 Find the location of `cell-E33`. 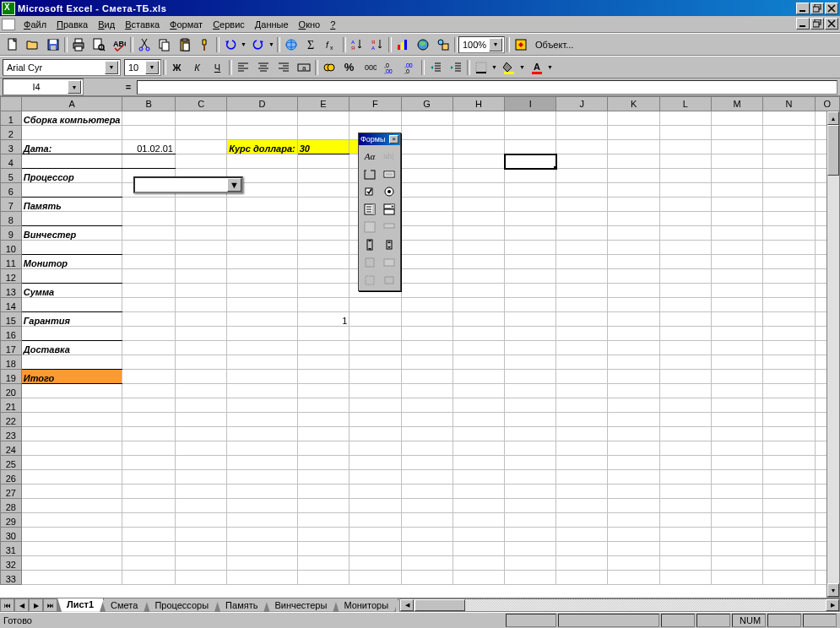

cell-E33 is located at coordinates (323, 577).